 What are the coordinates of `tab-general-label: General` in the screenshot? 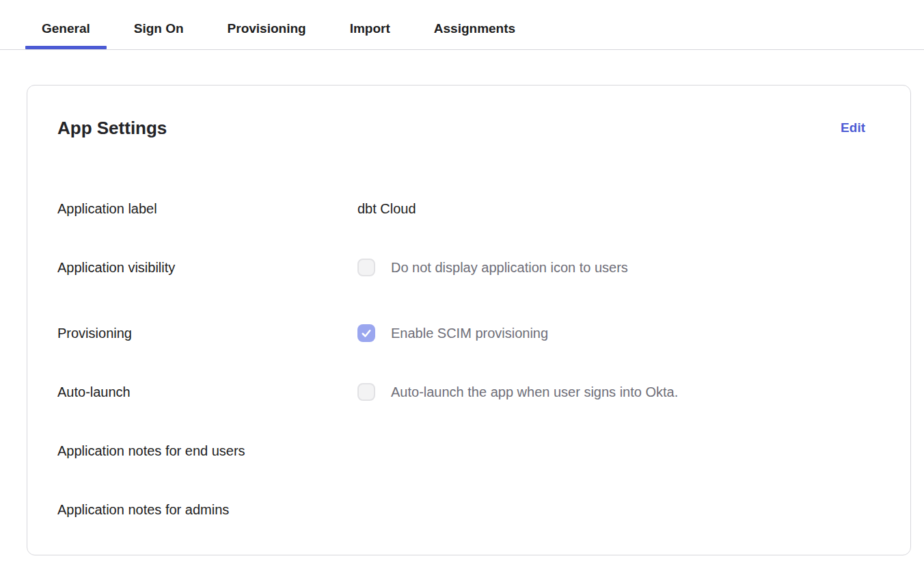 It's located at (66, 29).